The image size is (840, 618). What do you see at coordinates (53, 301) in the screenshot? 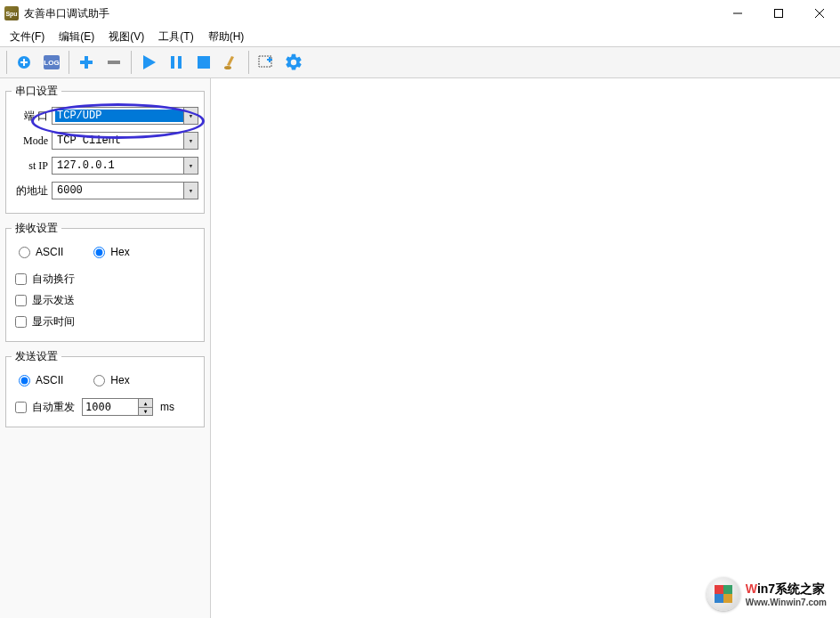
I see `showsend-label: 显示发送` at bounding box center [53, 301].